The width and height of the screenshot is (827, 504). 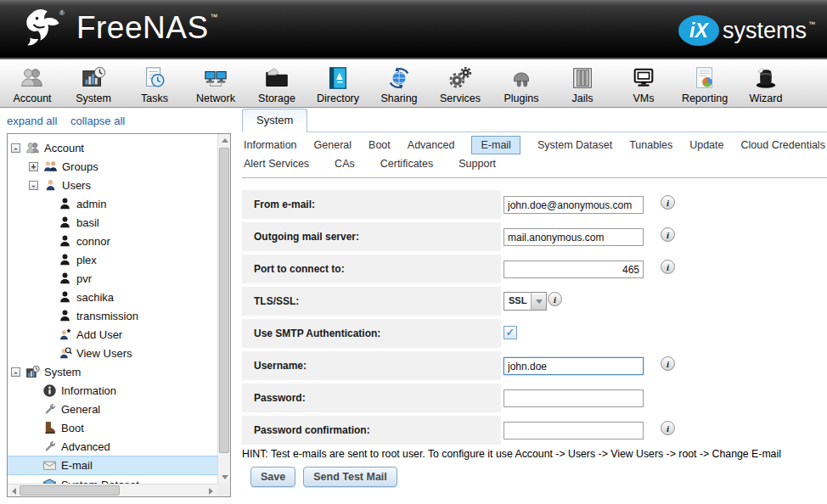 What do you see at coordinates (65, 278) in the screenshot?
I see `person-icon` at bounding box center [65, 278].